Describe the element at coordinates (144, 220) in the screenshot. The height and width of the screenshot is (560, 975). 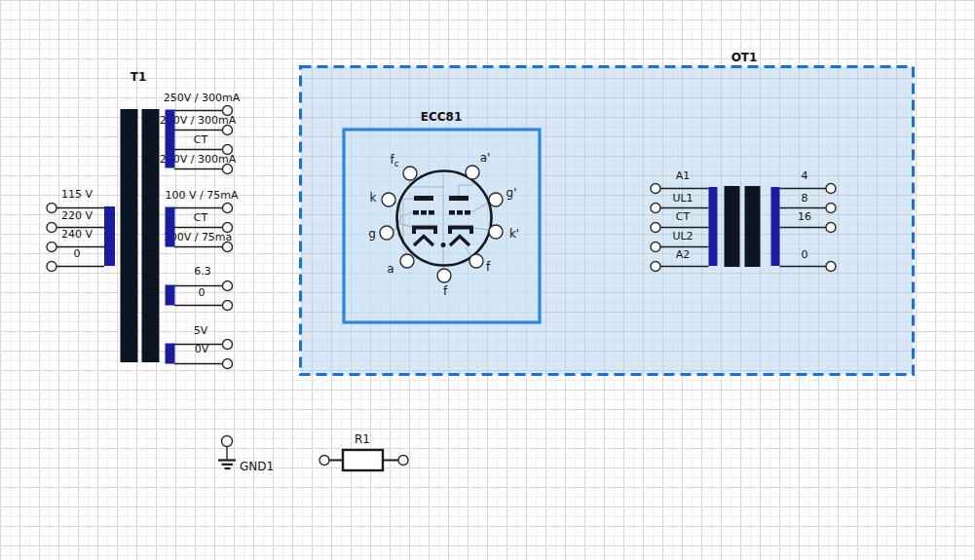
I see `transformer-t1: T1 250V / 300mA CT 250V / 300mA CT 100V …` at that location.